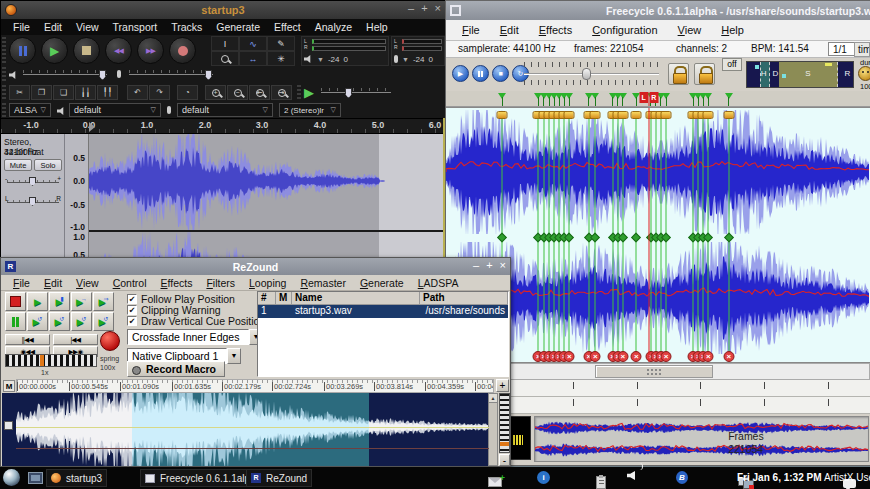  I want to click on multi-tool-button: ✳, so click(281, 58).